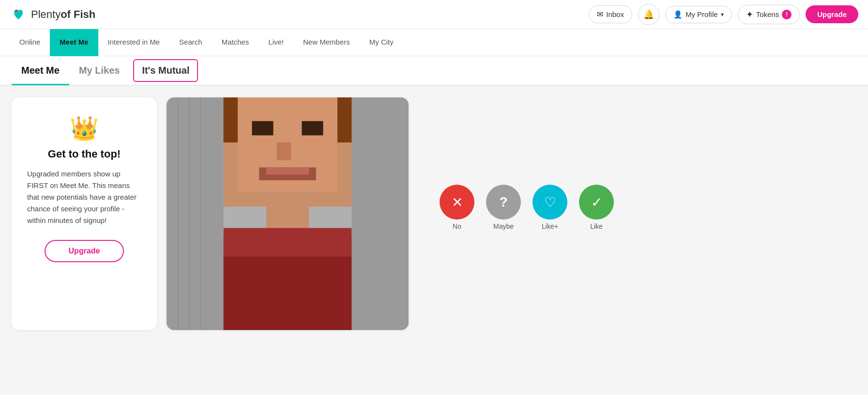  What do you see at coordinates (326, 43) in the screenshot?
I see `nav-item-new-members: New Members` at bounding box center [326, 43].